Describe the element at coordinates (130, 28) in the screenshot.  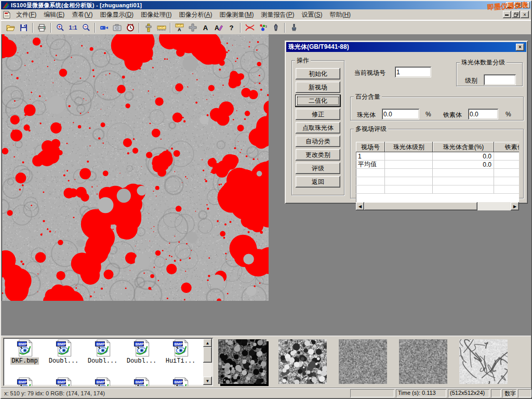
I see `timer-clock-button` at that location.